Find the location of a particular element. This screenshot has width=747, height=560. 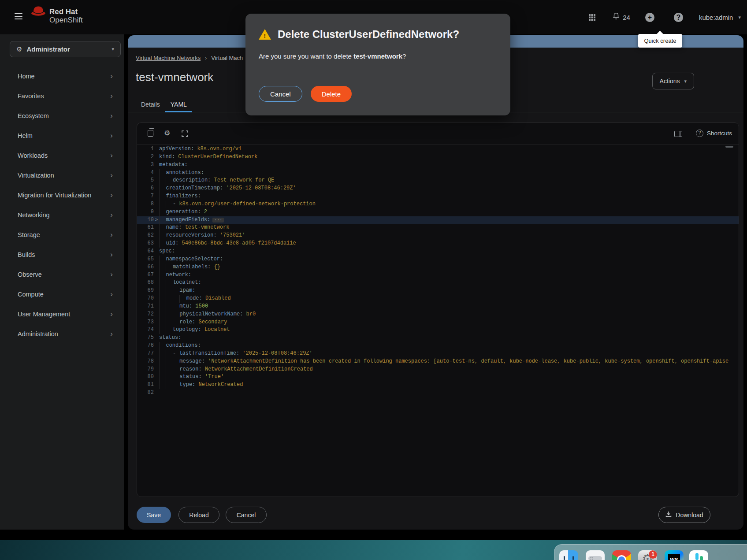

line-number: 1 is located at coordinates (145, 149).